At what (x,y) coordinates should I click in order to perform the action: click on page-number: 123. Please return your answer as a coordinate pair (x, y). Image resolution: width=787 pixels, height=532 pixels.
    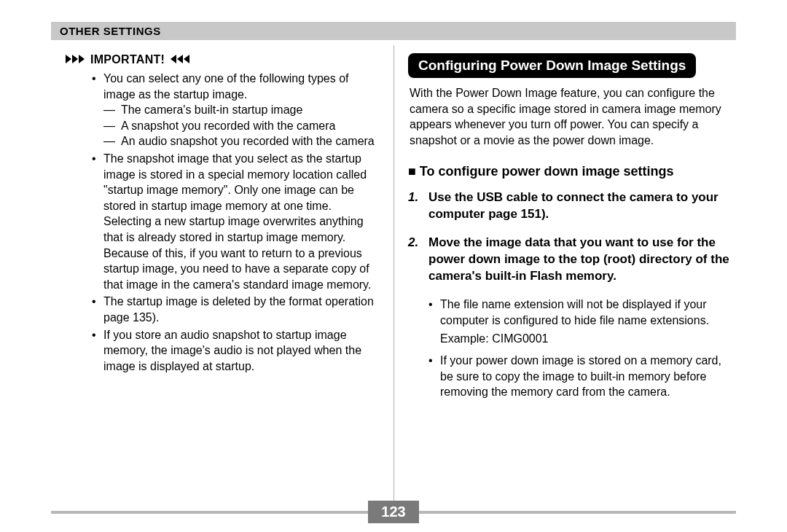
    Looking at the image, I should click on (394, 512).